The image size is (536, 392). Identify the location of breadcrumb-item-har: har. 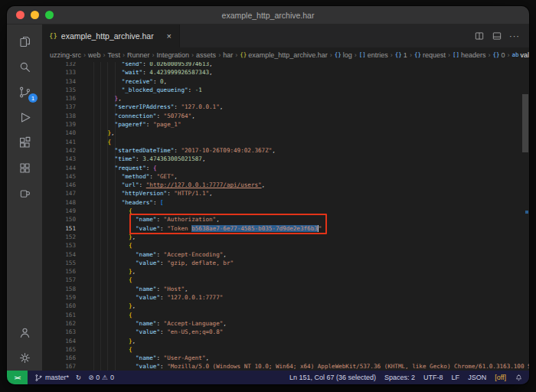
(228, 55).